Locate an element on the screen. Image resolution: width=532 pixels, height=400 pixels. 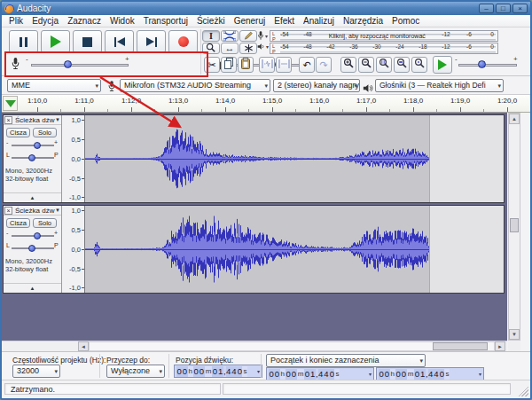
skip-to-start-button is located at coordinates (119, 42).